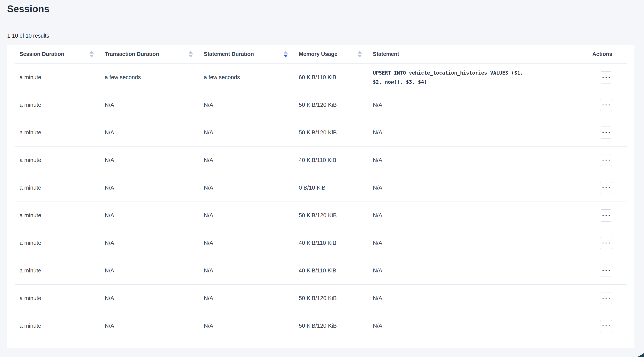 The image size is (644, 357). What do you see at coordinates (321, 77) in the screenshot?
I see `session-row: a minute a few seconds a few seconds 60 …` at bounding box center [321, 77].